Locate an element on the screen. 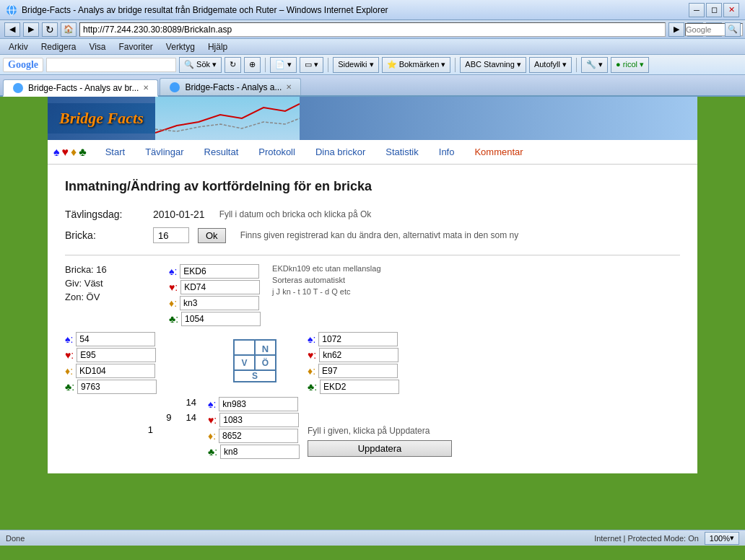 The image size is (745, 560). east-diamond-icon: ♦: is located at coordinates (312, 371).